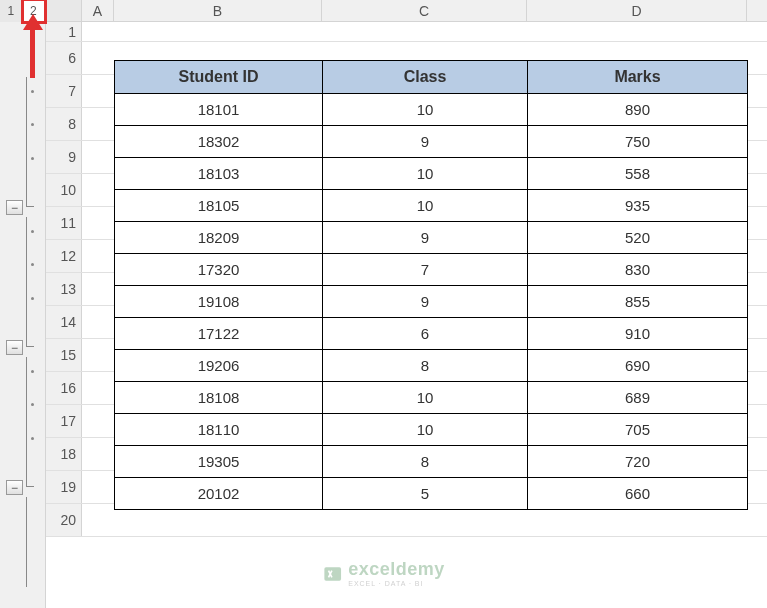  What do you see at coordinates (12, 11) in the screenshot?
I see `outline-level-1: 1` at bounding box center [12, 11].